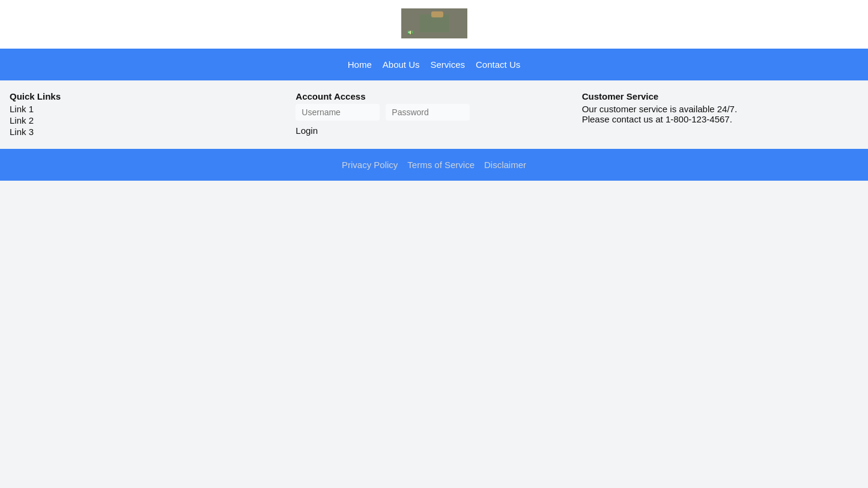  What do you see at coordinates (360, 65) in the screenshot?
I see `nav-home: Home` at bounding box center [360, 65].